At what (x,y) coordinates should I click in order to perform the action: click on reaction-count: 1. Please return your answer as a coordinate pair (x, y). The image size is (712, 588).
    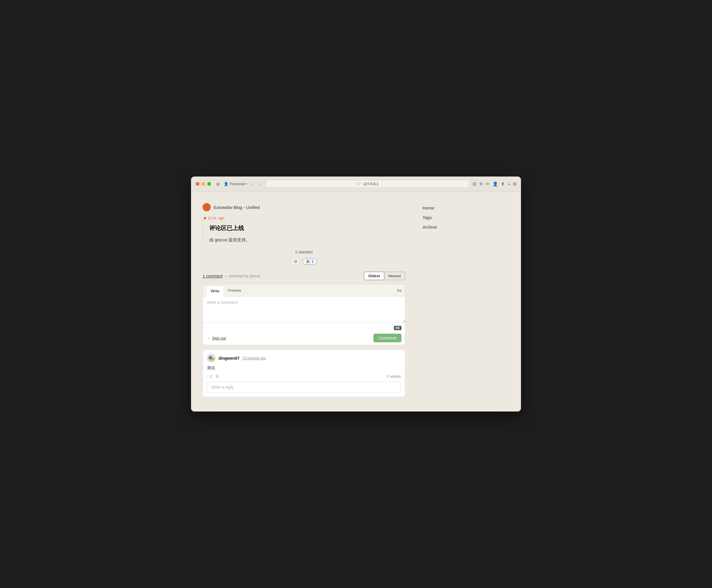
    Looking at the image, I should click on (312, 261).